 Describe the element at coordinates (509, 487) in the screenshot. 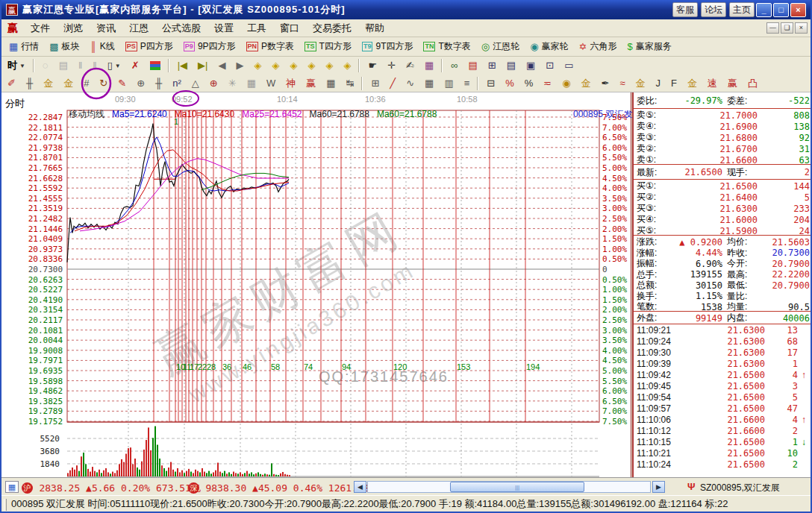

I see `scrollbar-track: |||` at that location.